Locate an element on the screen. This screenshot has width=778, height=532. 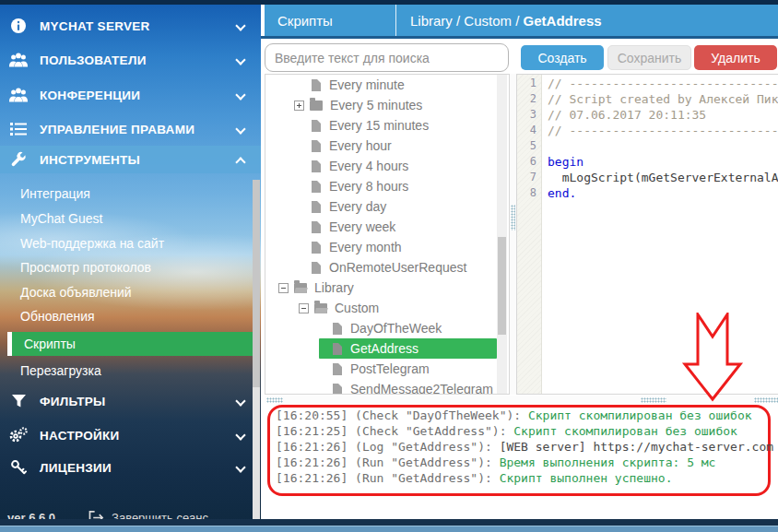
sidebar-item-protocols: Просмотр протоколов is located at coordinates (131, 267).